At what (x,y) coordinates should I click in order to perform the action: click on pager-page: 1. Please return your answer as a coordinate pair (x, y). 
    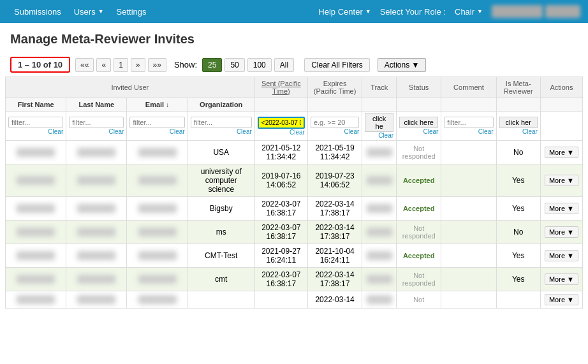
    Looking at the image, I should click on (121, 65).